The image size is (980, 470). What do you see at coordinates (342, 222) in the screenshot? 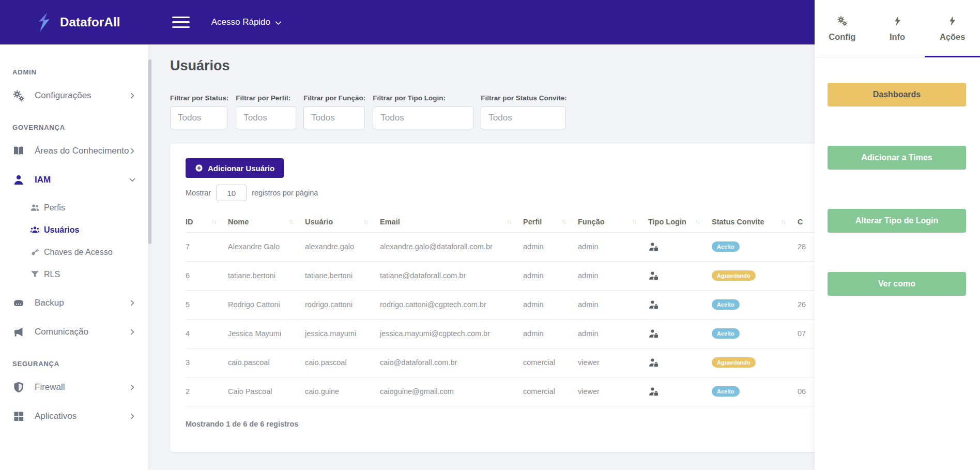
I see `column-header-usuario: Usuário↑↓` at bounding box center [342, 222].